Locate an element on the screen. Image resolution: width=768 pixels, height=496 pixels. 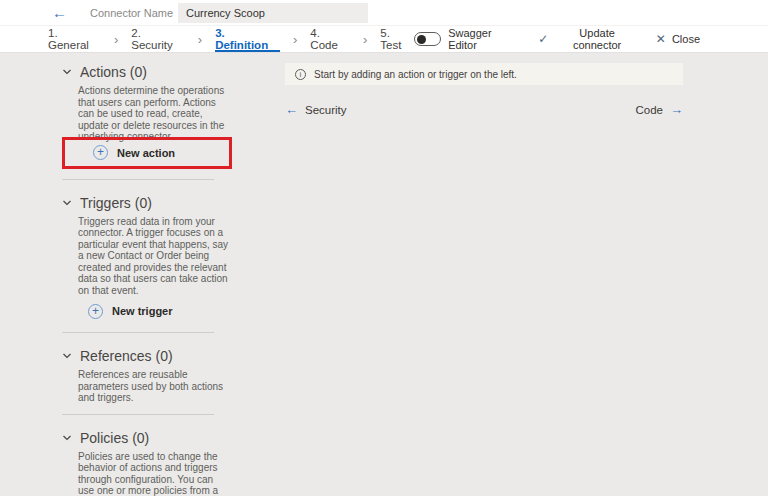
new-trigger-button: + New trigger is located at coordinates (118, 311).